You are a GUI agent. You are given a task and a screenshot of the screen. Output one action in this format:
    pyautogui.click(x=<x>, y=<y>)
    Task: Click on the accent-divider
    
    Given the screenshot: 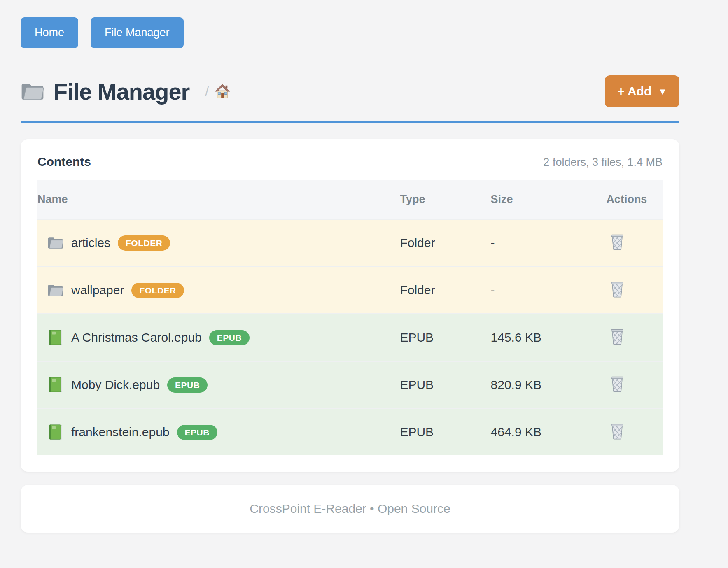 What is the action you would take?
    pyautogui.click(x=350, y=122)
    